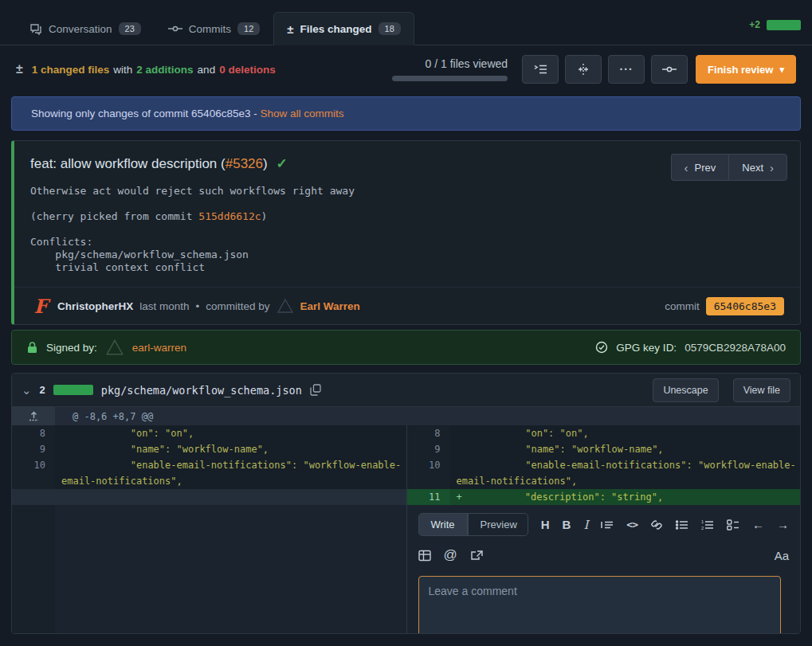  I want to click on file-tree-toggle-button, so click(540, 69).